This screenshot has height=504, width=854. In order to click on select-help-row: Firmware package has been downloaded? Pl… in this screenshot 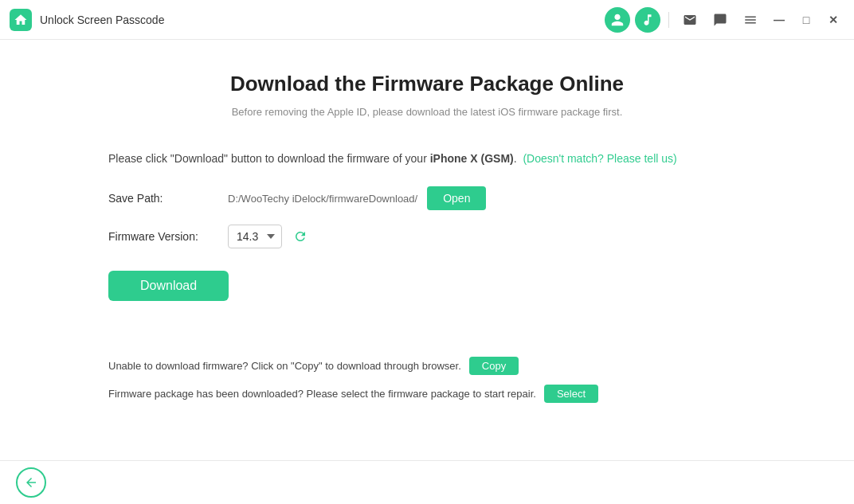, I will do `click(427, 393)`.